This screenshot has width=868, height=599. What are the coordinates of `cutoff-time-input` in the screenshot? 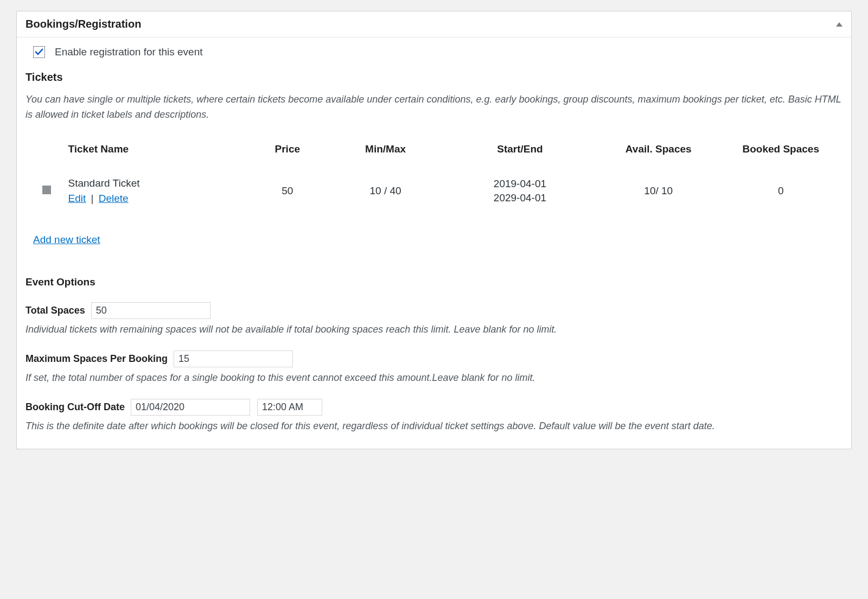 It's located at (290, 407).